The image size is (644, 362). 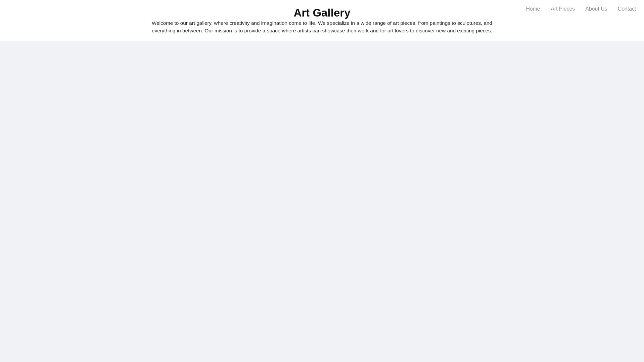 What do you see at coordinates (533, 9) in the screenshot?
I see `nav-home: Home` at bounding box center [533, 9].